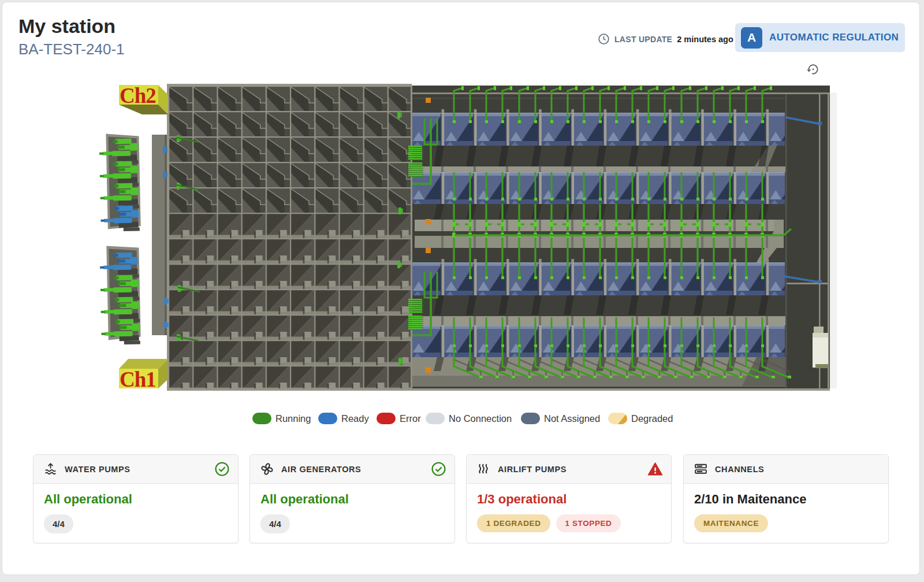  Describe the element at coordinates (137, 96) in the screenshot. I see `svg-text: Ch2` at that location.